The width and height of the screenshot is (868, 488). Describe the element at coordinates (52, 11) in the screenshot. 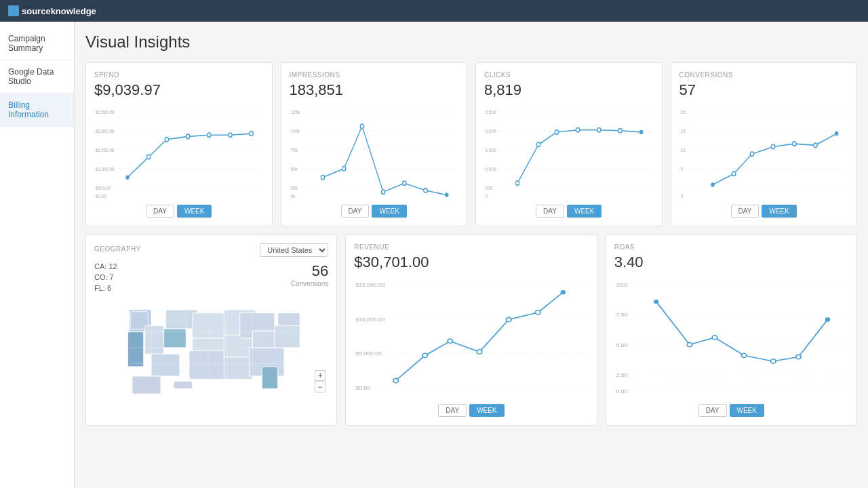

I see `logo: sourceknowledge` at that location.